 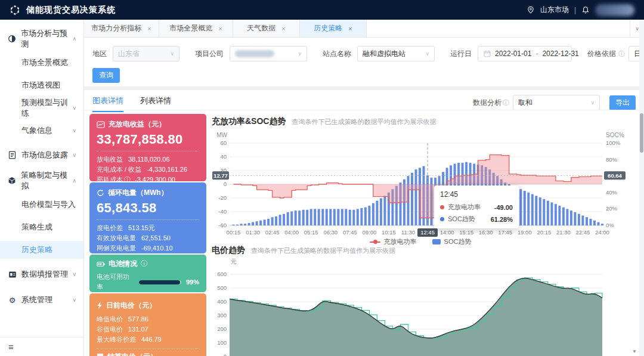 What do you see at coordinates (222, 225) in the screenshot?
I see `svg-text: -60` at bounding box center [222, 225].